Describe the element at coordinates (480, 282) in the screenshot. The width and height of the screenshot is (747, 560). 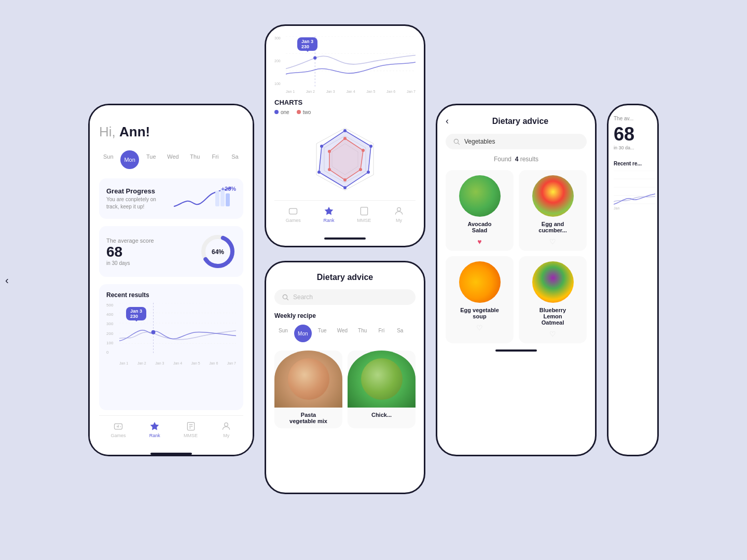
I see `soup-img` at that location.